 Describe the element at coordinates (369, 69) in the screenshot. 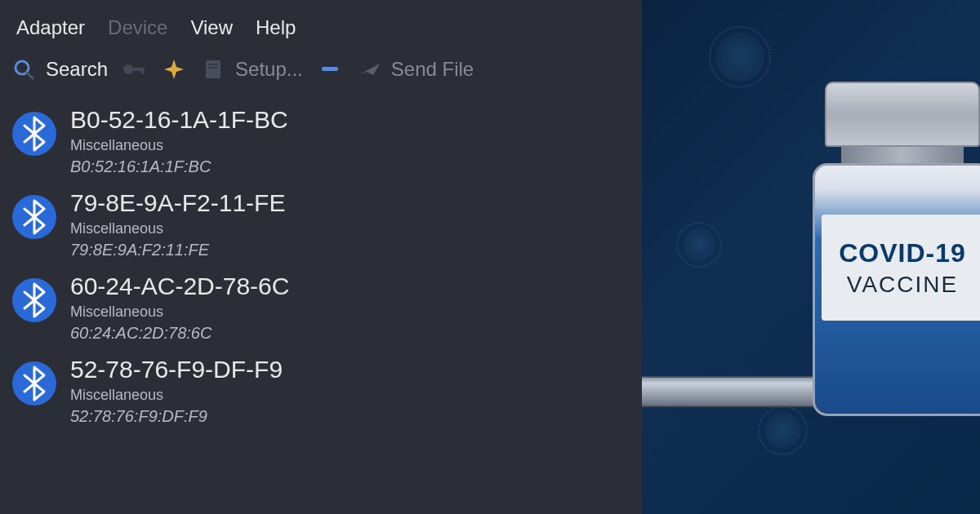

I see `send-icon` at that location.